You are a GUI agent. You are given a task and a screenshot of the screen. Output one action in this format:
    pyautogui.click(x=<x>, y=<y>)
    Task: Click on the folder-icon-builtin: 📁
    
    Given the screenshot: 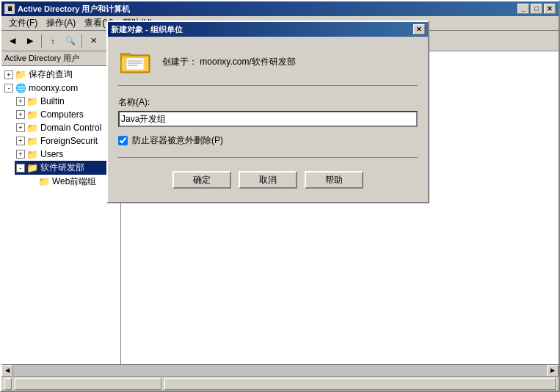 What is the action you would take?
    pyautogui.click(x=32, y=101)
    